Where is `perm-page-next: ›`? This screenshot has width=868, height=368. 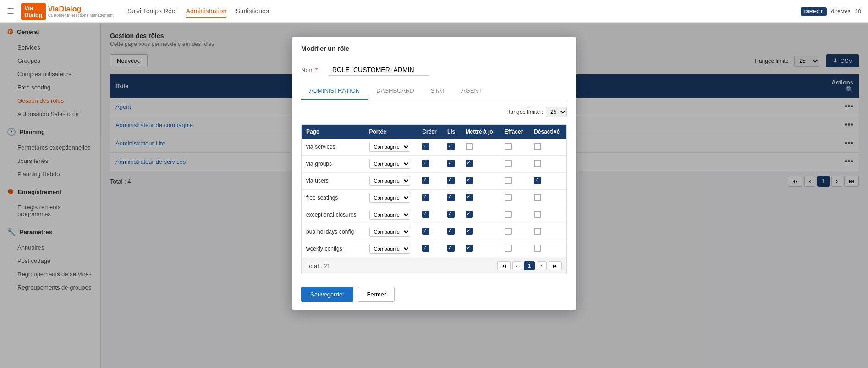
perm-page-next: › is located at coordinates (542, 266).